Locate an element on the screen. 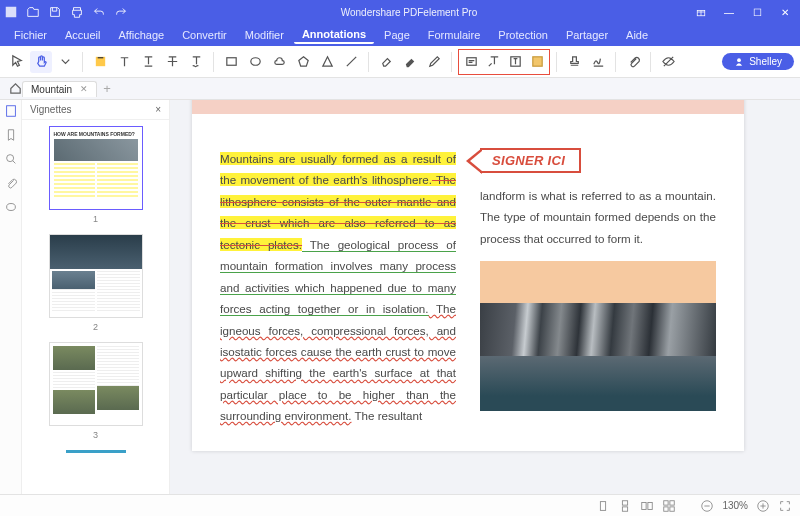 Image resolution: width=800 pixels, height=516 pixels. strike-tool is located at coordinates (172, 62).